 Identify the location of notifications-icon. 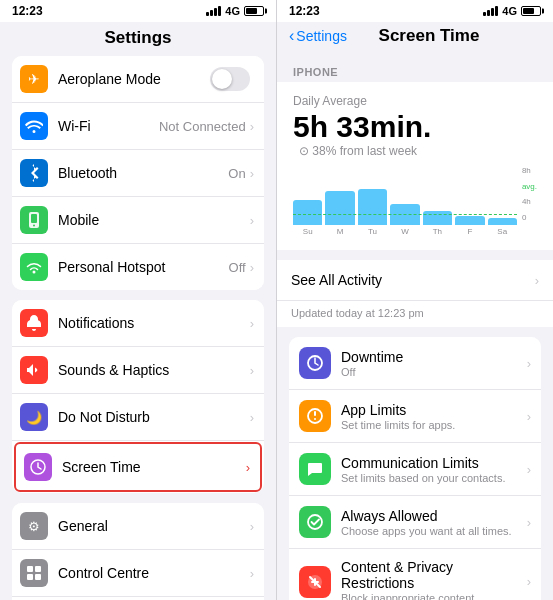
(34, 323).